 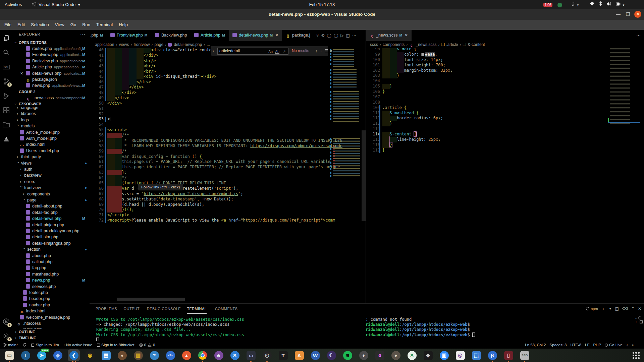 I want to click on tree-item-welcome_message.php: welcome_message.php, so click(x=51, y=317).